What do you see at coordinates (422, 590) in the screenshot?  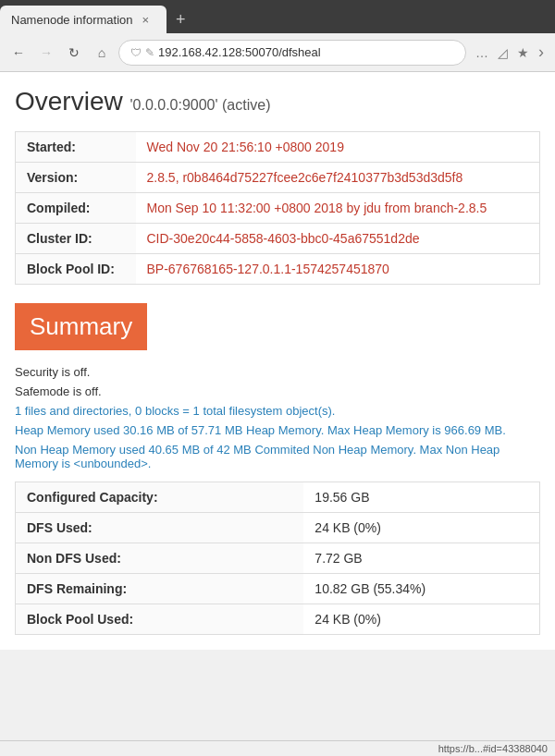 I see `stat-value: 10.82 GB (55.34%)` at bounding box center [422, 590].